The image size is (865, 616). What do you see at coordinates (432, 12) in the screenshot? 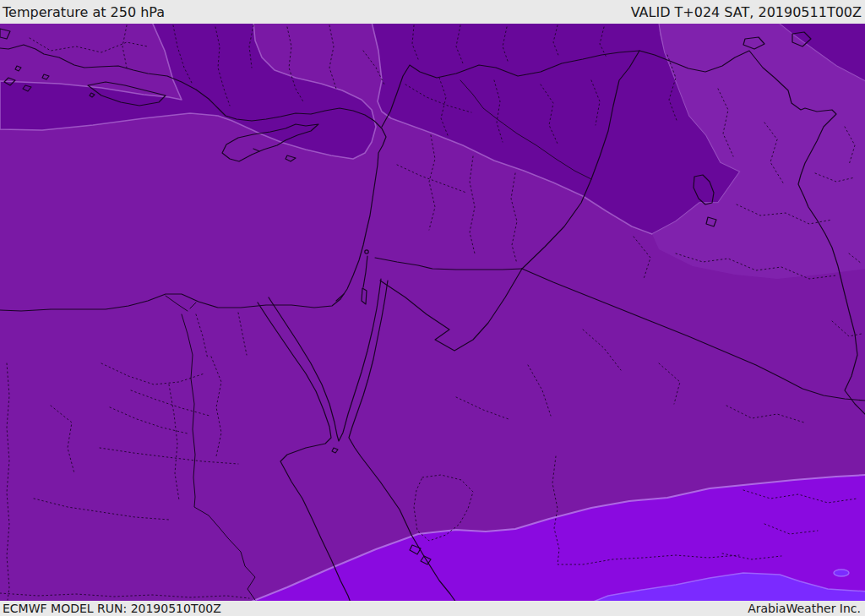
I see `title-bar: Temperature at 250 hPa VALID T+024 SAT, …` at bounding box center [432, 12].